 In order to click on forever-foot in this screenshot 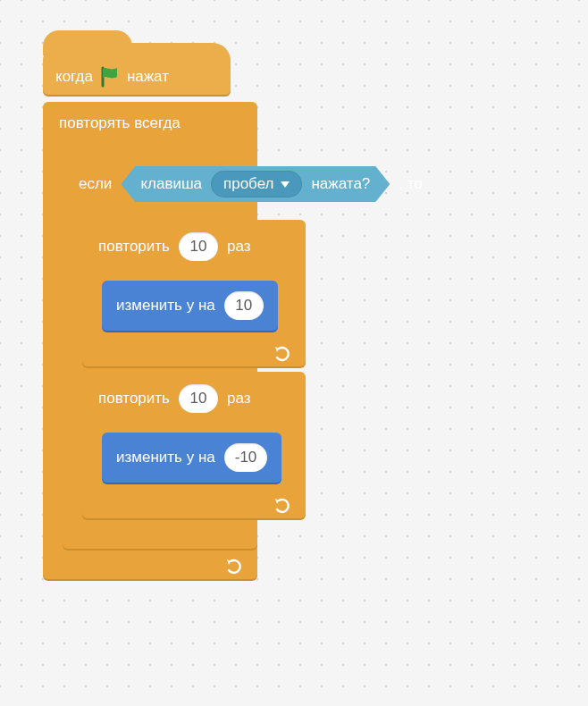, I will do `click(150, 566)`.